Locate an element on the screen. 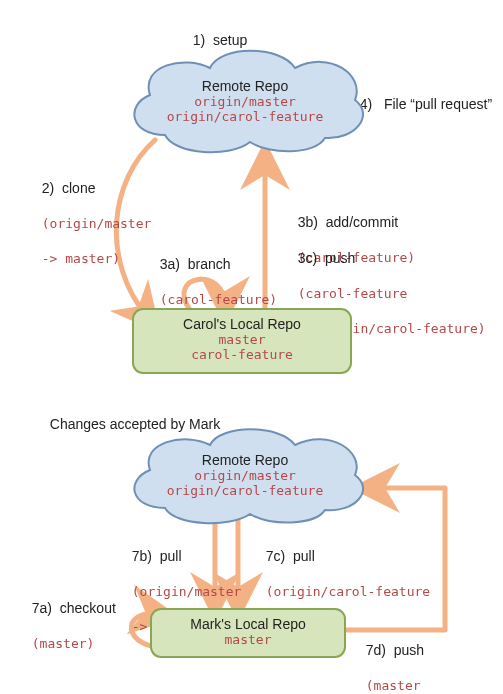  remote-title-2: Remote Repo is located at coordinates (245, 460).